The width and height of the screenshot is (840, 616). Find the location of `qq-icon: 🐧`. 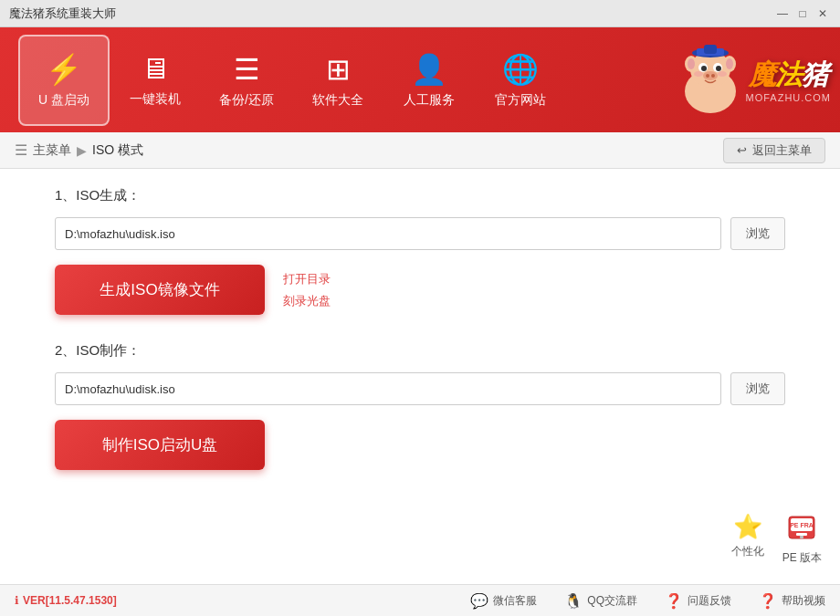

qq-icon: 🐧 is located at coordinates (573, 600).